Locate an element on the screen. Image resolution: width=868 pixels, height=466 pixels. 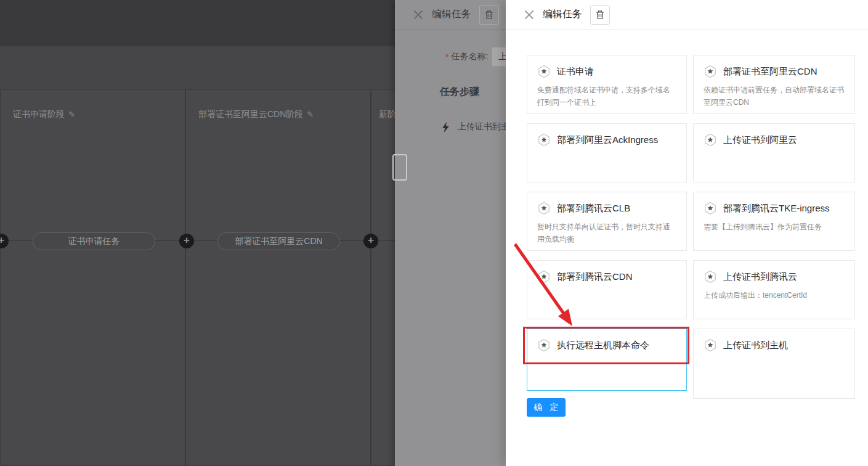
task-type-description: 暂时只支持单向认证证书，暂时只支持通用负载均衡 is located at coordinates (607, 233).